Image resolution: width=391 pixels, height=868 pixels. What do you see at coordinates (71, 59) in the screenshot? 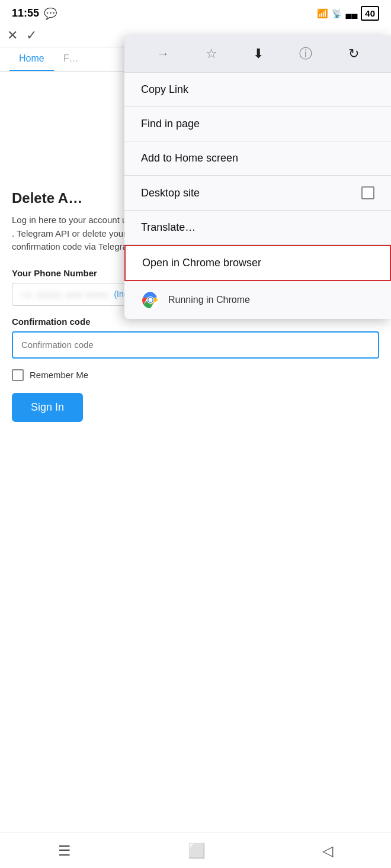
I see `tab-fa: F…` at bounding box center [71, 59].